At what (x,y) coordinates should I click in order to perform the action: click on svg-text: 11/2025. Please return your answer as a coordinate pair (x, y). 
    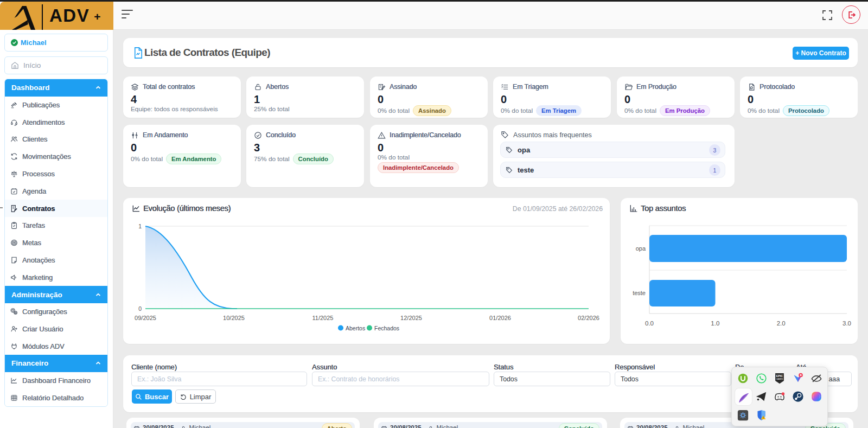
    Looking at the image, I should click on (323, 318).